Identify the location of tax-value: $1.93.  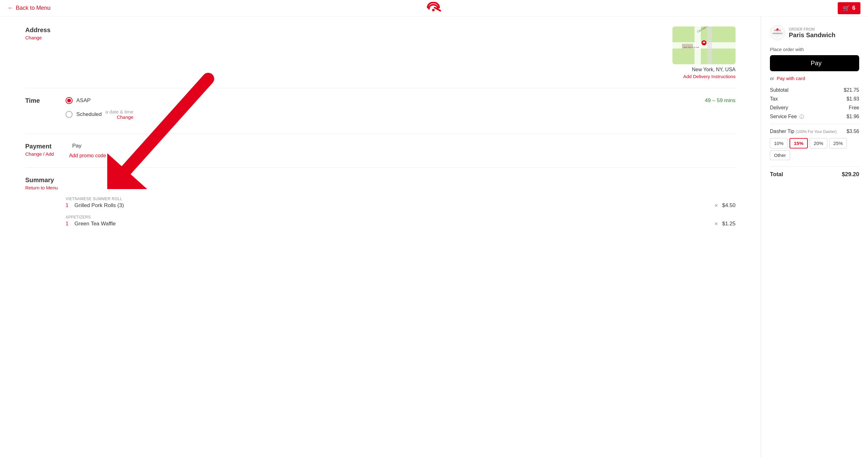
(853, 99).